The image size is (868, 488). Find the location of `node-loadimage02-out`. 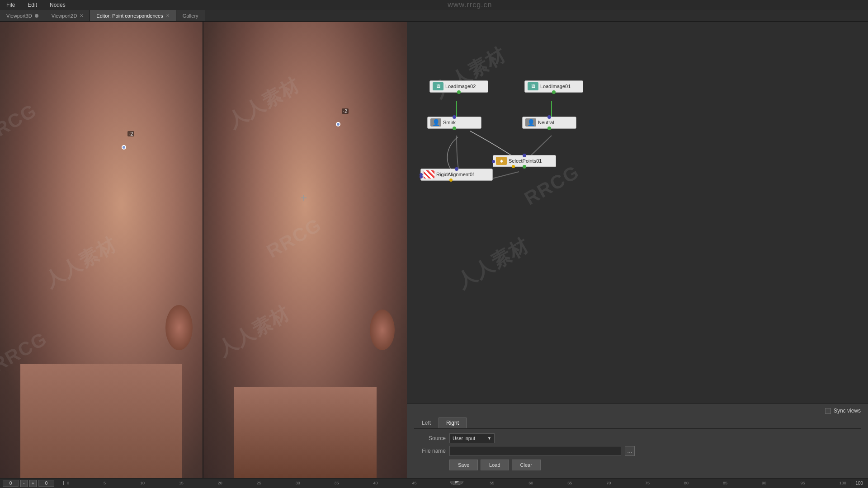

node-loadimage02-out is located at coordinates (459, 92).